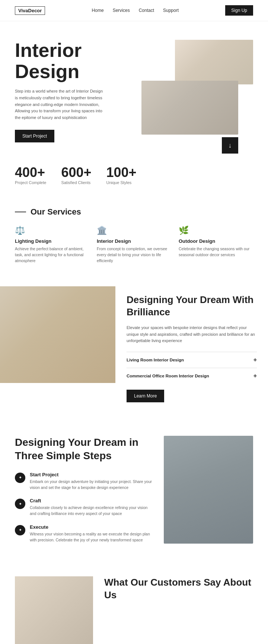 The height and width of the screenshot is (644, 268). Describe the element at coordinates (91, 485) in the screenshot. I see `step-1-desc: Embark on your design adventure by initi…` at that location.